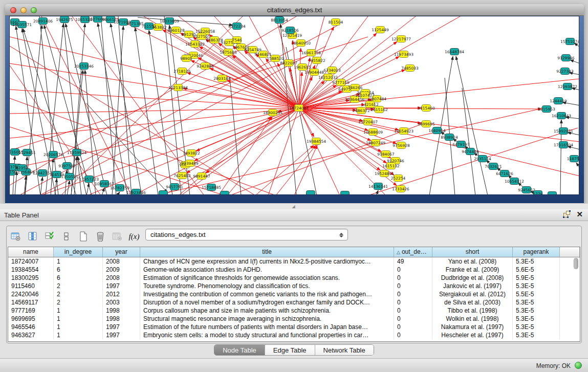  Describe the element at coordinates (576, 268) in the screenshot. I see `table-scrollbar` at that location.